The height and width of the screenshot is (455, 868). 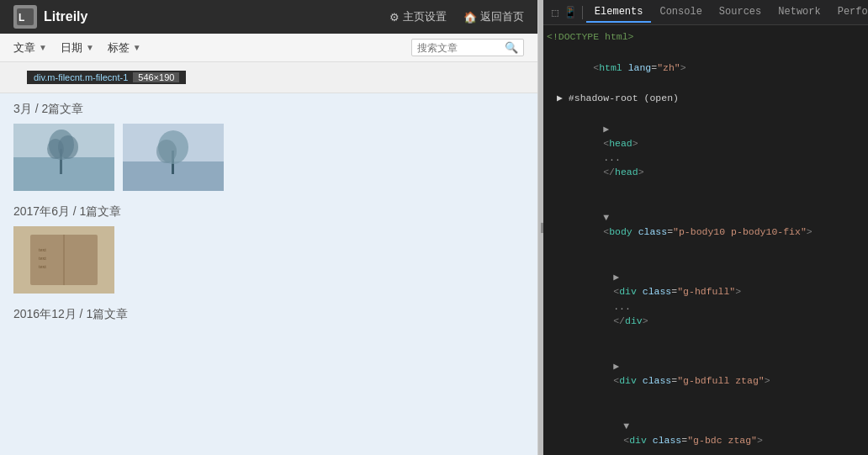 I want to click on settings-icon: ⚙, so click(x=394, y=17).